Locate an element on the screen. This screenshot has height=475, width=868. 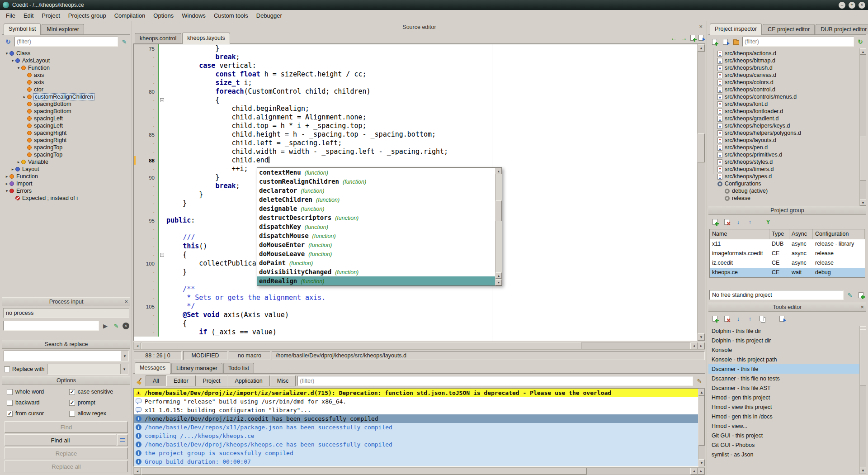
code-line: · child.alignment = Alignment.none; is located at coordinates (415, 118).